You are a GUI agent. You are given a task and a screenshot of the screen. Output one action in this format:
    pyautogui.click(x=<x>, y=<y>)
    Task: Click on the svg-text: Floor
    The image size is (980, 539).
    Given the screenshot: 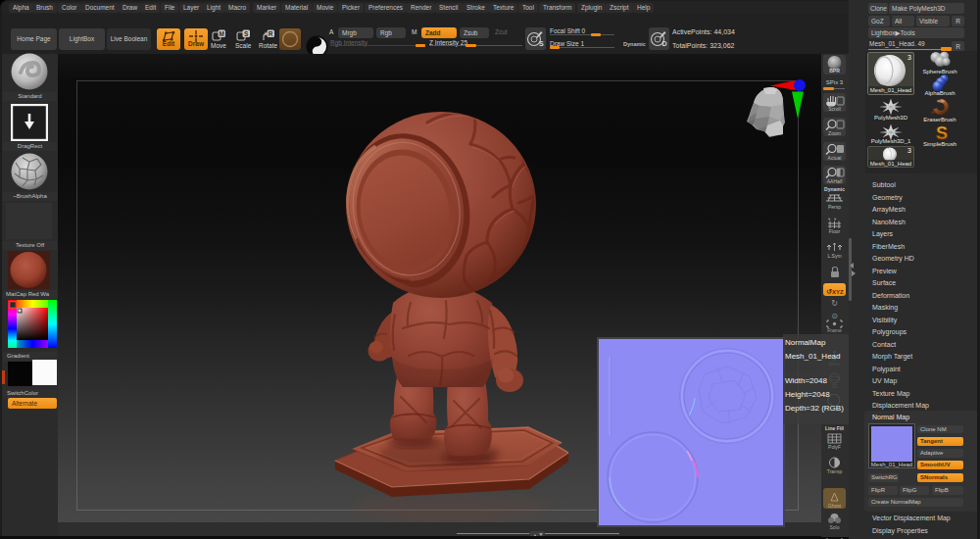 What is the action you would take?
    pyautogui.click(x=835, y=231)
    